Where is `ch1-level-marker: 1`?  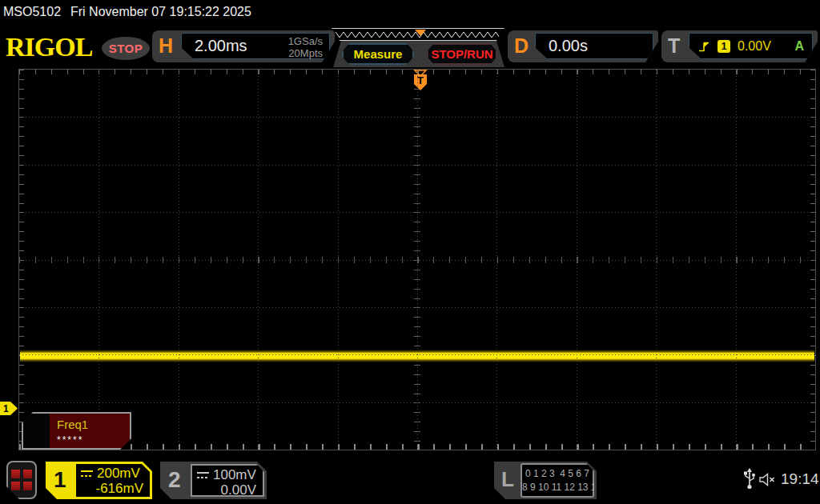
ch1-level-marker: 1 is located at coordinates (9, 408).